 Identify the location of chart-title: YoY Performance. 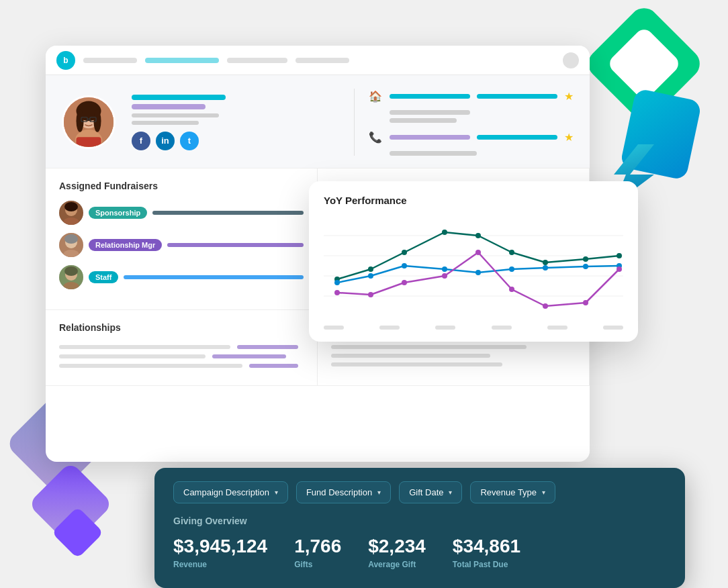
(473, 200).